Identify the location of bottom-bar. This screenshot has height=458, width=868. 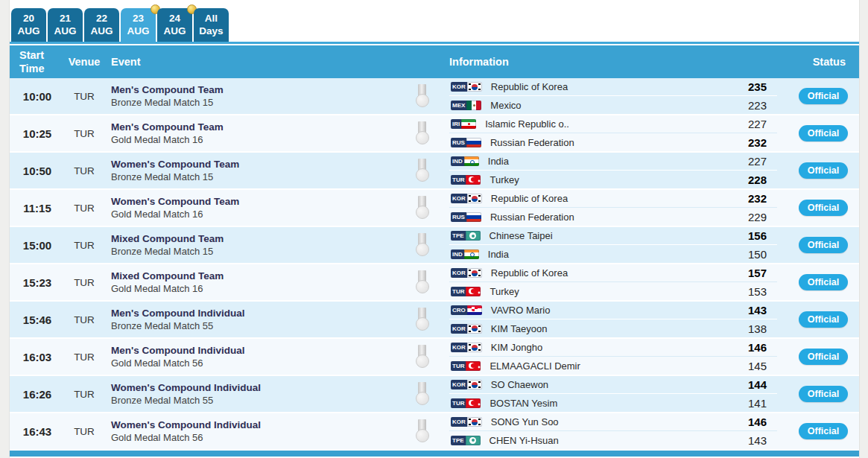
(434, 454).